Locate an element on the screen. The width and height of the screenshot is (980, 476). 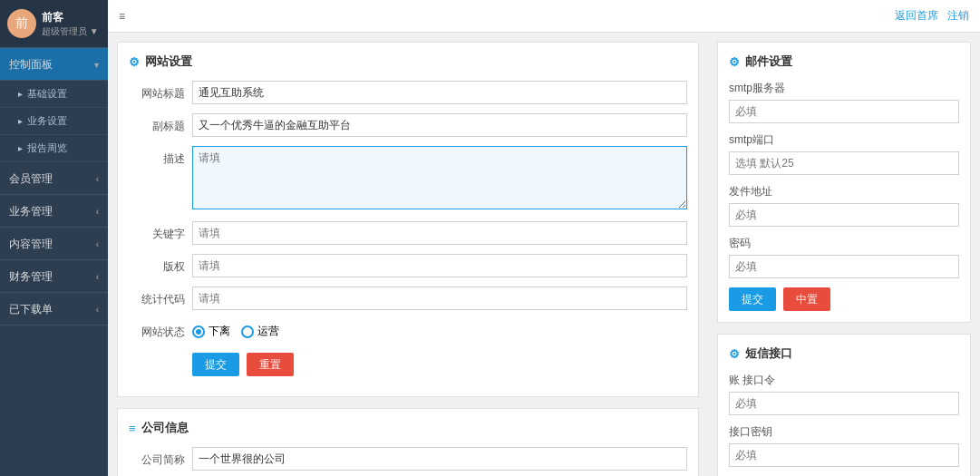
keywords-input is located at coordinates (440, 233).